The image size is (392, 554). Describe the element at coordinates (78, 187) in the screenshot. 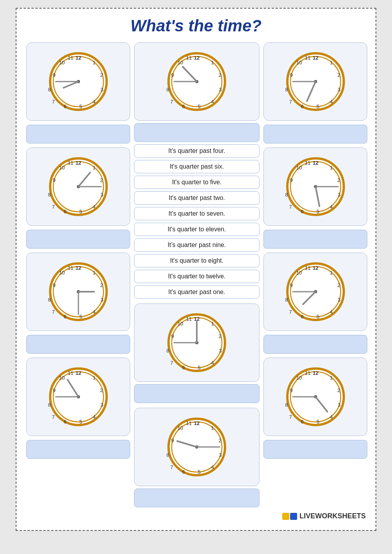

I see `clock-card-4: 12 1 2 3 4 5 6 7 8 9 10 11` at that location.